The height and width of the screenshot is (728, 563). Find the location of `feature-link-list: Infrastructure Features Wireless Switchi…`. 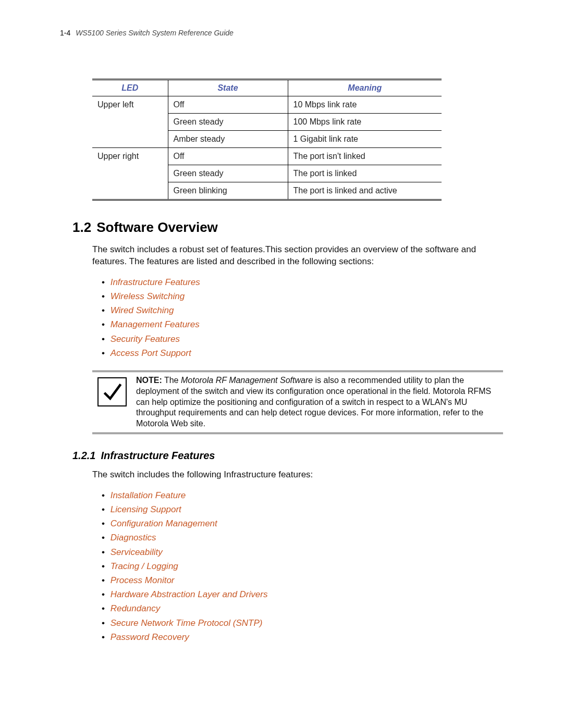

feature-link-list: Infrastructure Features Wireless Switchi… is located at coordinates (302, 318).